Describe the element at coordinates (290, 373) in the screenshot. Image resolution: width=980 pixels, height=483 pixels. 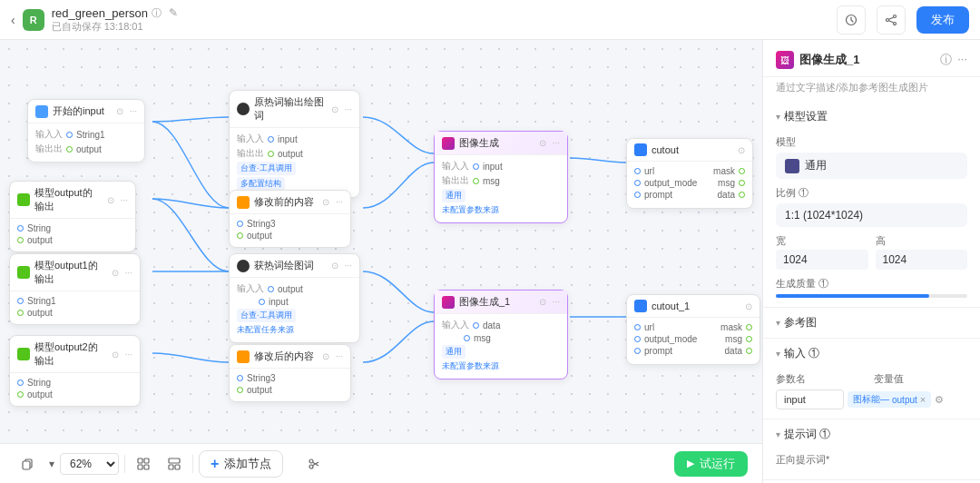
I see `node-modify-after: 修改后的内容 ⊙ ··· String3 output` at that location.